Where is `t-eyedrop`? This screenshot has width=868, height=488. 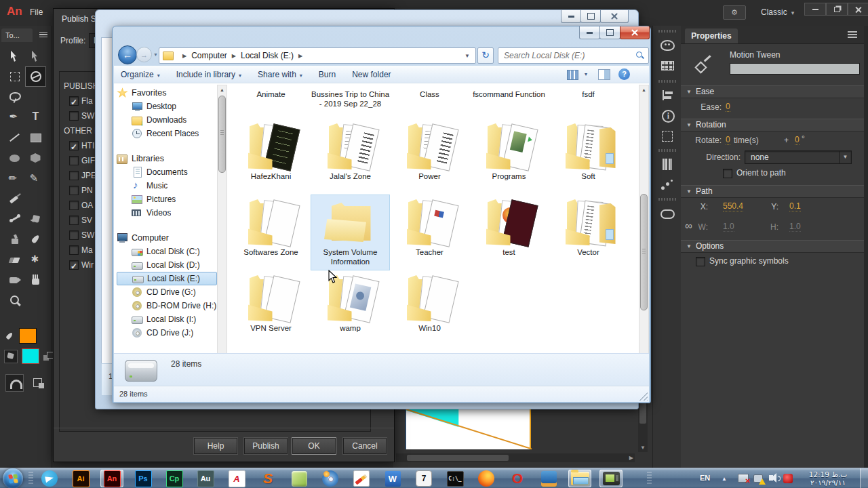 t-eyedrop is located at coordinates (35, 239).